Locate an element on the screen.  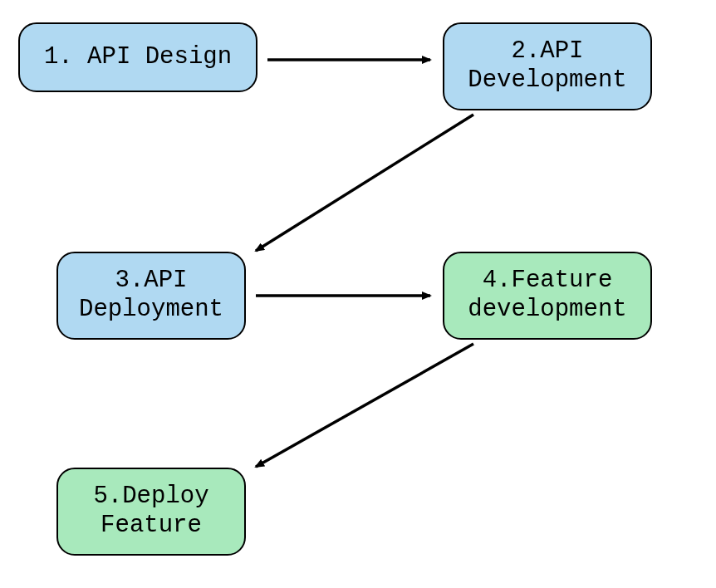
arrow-n4-n5 is located at coordinates (365, 405).